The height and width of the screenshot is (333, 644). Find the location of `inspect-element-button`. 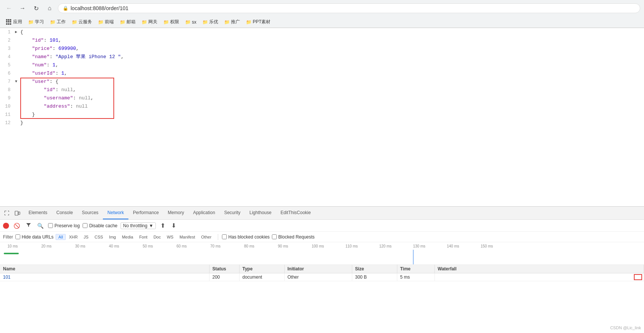

inspect-element-button is located at coordinates (7, 213).